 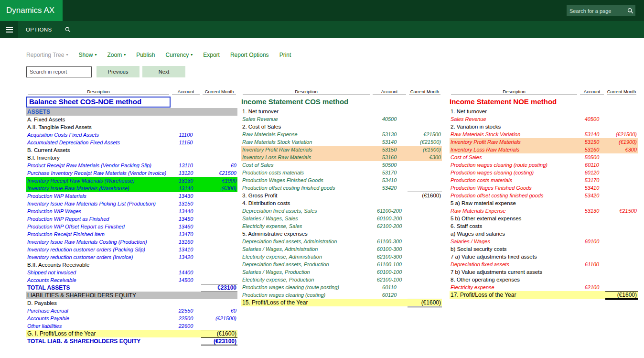 I want to click on row-description: Electricity expense, Administration, so click(x=306, y=257).